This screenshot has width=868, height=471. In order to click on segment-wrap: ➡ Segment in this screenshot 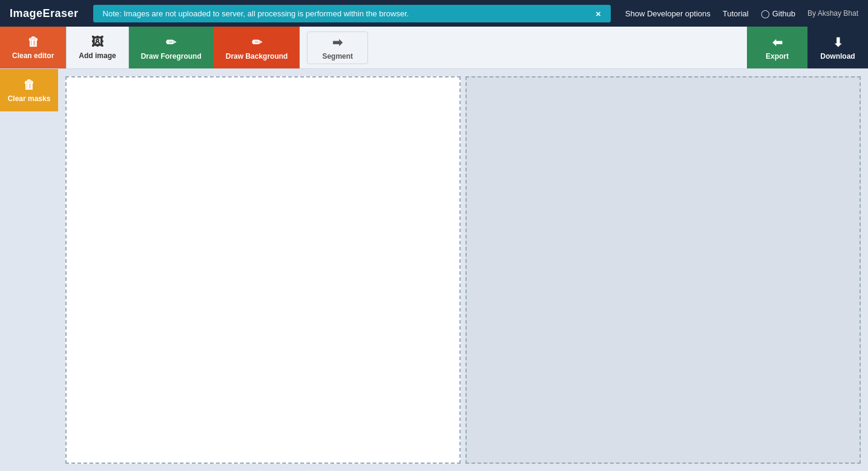, I will do `click(340, 47)`.